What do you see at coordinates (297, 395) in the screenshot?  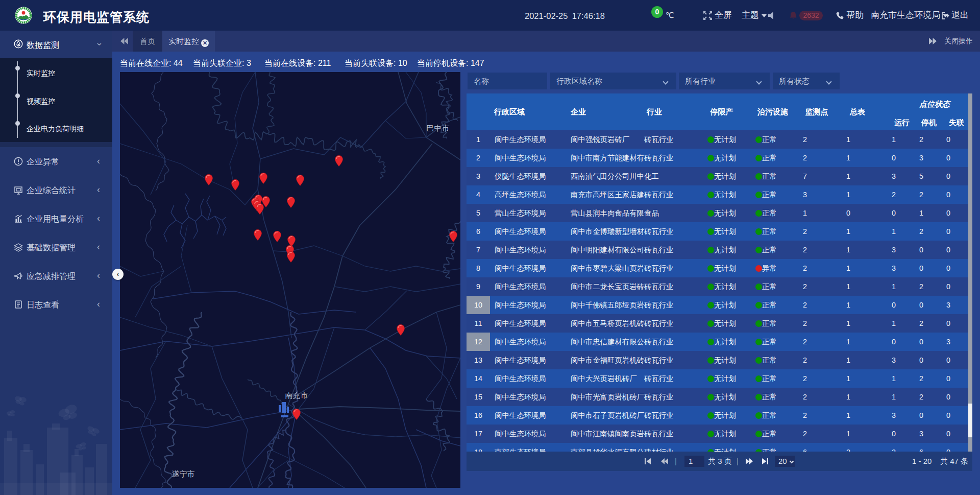 I see `svg-text: 南充市` at bounding box center [297, 395].